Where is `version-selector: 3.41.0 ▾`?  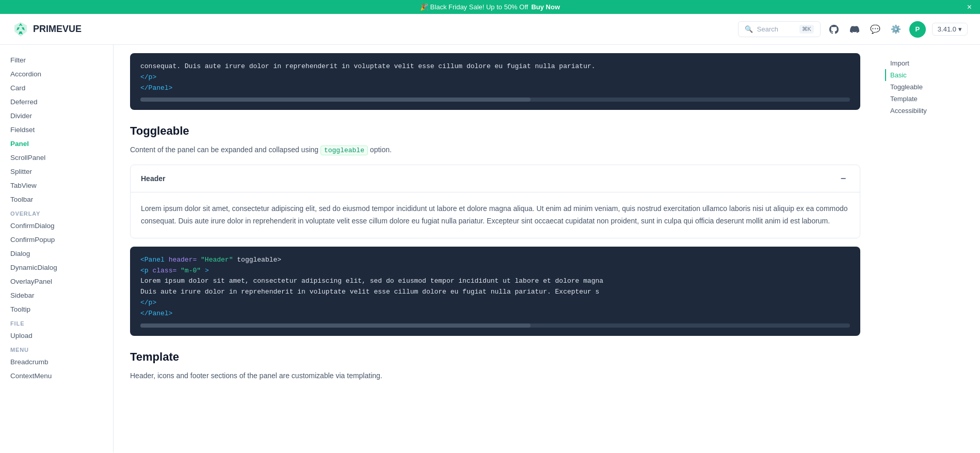
version-selector: 3.41.0 ▾ is located at coordinates (950, 29).